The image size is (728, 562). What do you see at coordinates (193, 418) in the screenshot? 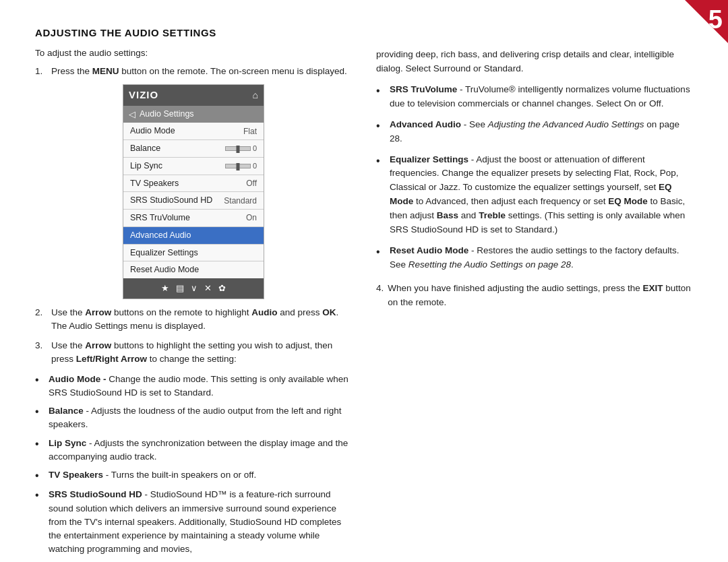
I see `bullet-balance: • Balance - Adjusts the loudness of the …` at bounding box center [193, 418].